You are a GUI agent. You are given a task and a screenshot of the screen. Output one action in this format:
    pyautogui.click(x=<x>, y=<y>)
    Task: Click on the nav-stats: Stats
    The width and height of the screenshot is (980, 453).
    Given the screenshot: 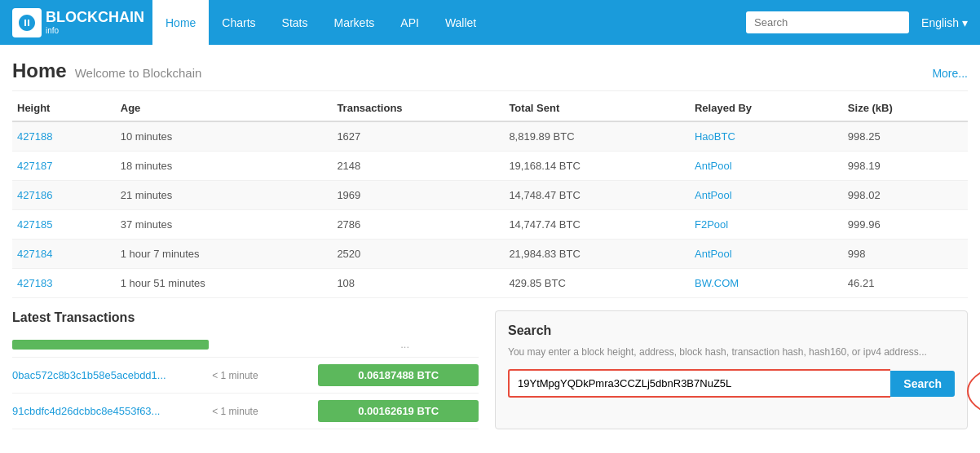 What is the action you would take?
    pyautogui.click(x=295, y=23)
    